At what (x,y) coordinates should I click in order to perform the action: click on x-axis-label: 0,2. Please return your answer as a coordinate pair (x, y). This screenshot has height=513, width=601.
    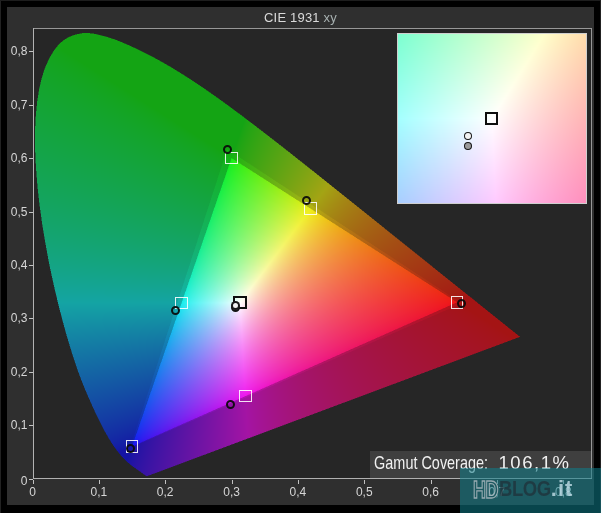
    Looking at the image, I should click on (166, 492).